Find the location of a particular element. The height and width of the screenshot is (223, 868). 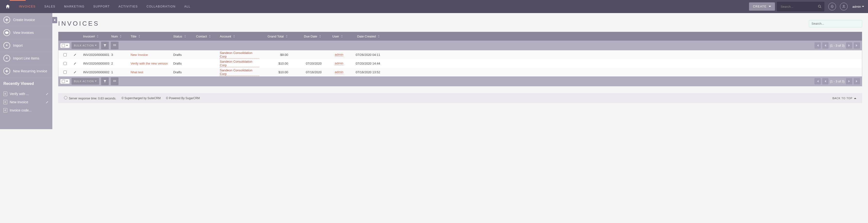

col-header: Title is located at coordinates (150, 36).